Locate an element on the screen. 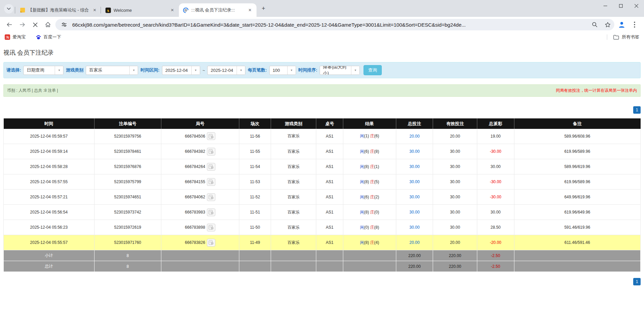  date-end-select: 2025-12-04 ▼ is located at coordinates (226, 70).